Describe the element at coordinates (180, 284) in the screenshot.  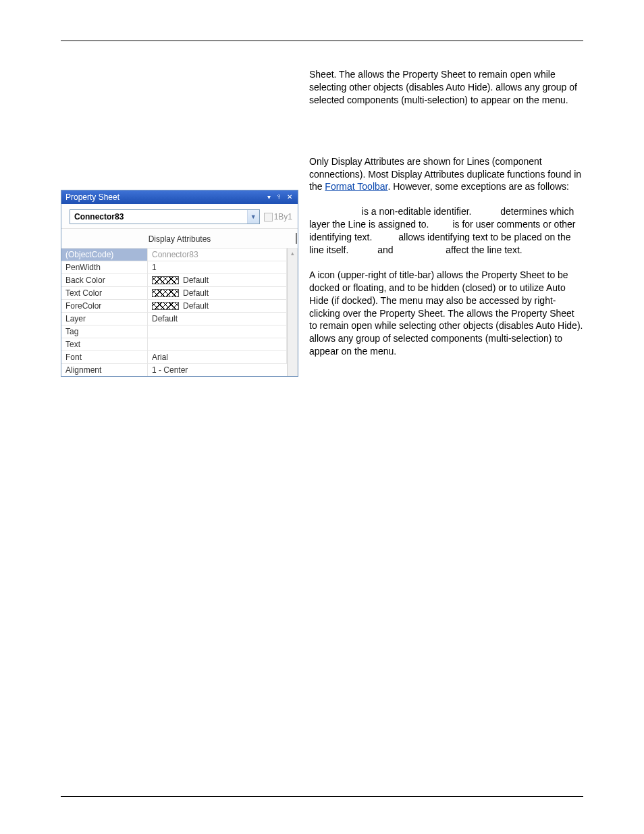
I see `property-sheet-panel: Property Sheet ▾ ⫯ ✕ Connector83 ▼ 1By1 …` at that location.